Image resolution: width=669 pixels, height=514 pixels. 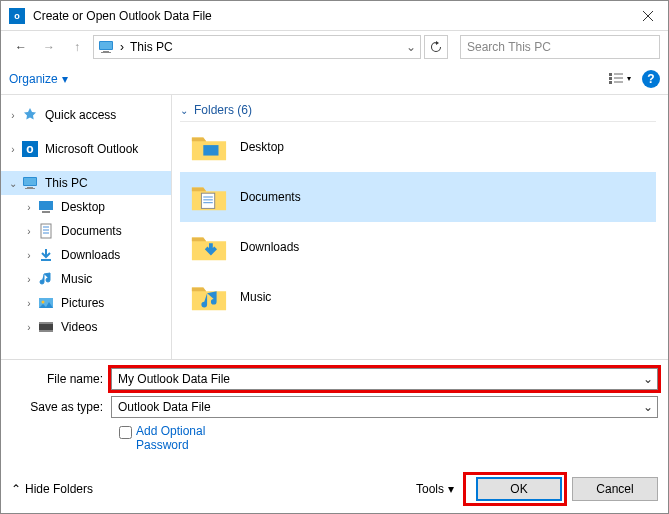 What do you see at coordinates (46, 303) in the screenshot?
I see `pictures-icon` at bounding box center [46, 303].